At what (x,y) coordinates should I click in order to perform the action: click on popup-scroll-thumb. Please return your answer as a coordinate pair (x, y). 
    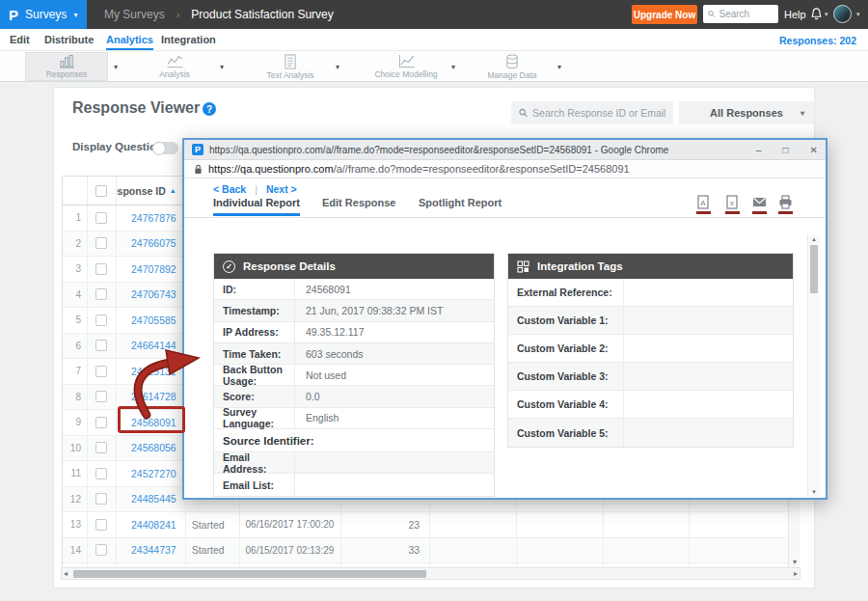
    Looking at the image, I should click on (814, 269).